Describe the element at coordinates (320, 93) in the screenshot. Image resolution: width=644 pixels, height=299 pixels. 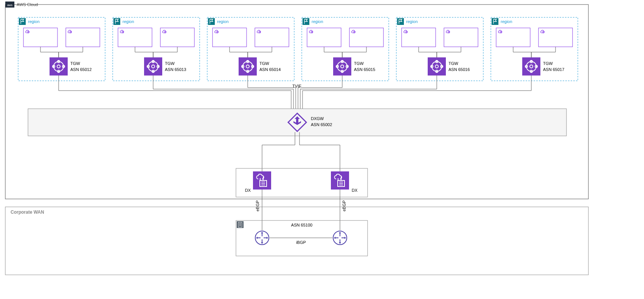
I see `link-tgw4-dxgw` at that location.